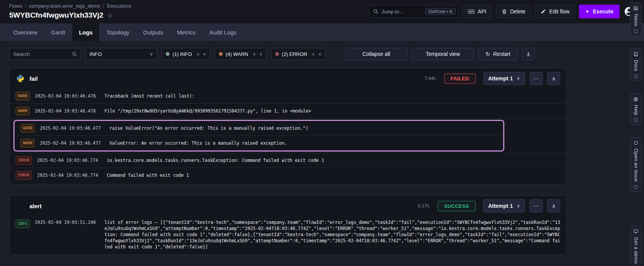 The height and width of the screenshot is (266, 644). I want to click on tab-gantt: Gantt, so click(58, 32).